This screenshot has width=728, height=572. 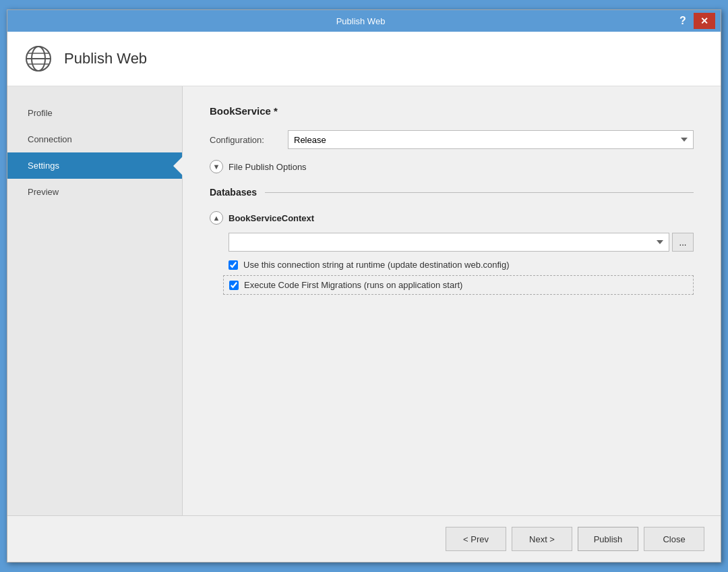 I want to click on title-bar-controls: ? ✕, so click(x=695, y=21).